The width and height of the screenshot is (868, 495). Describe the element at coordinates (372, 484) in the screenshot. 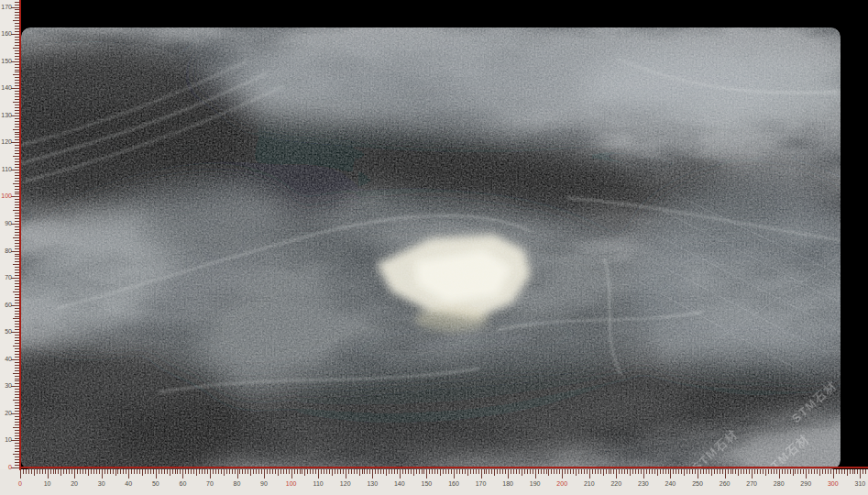

I see `ruler-label: 130` at that location.